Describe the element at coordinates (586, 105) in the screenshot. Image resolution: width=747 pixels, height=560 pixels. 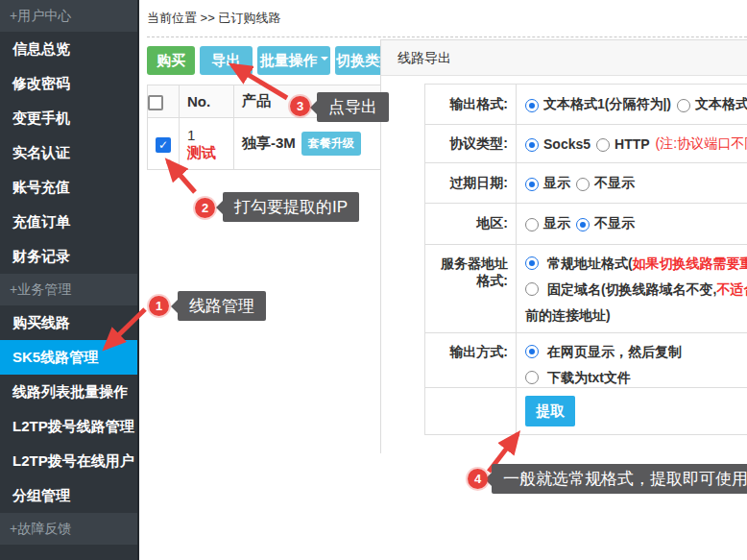
I see `form-row-output-format: 输出格式: 文本格式1(分隔符为|) 文本格式2(分` at that location.